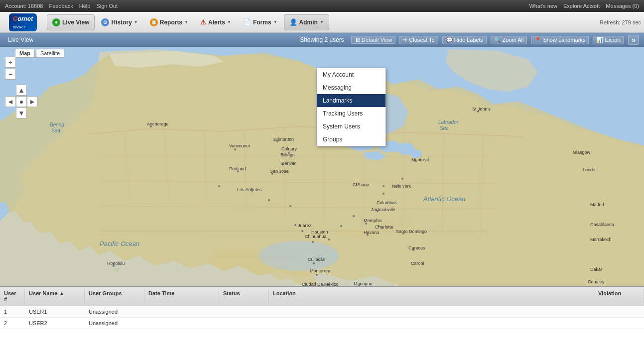  I want to click on forms-icon: 📄, so click(247, 22).